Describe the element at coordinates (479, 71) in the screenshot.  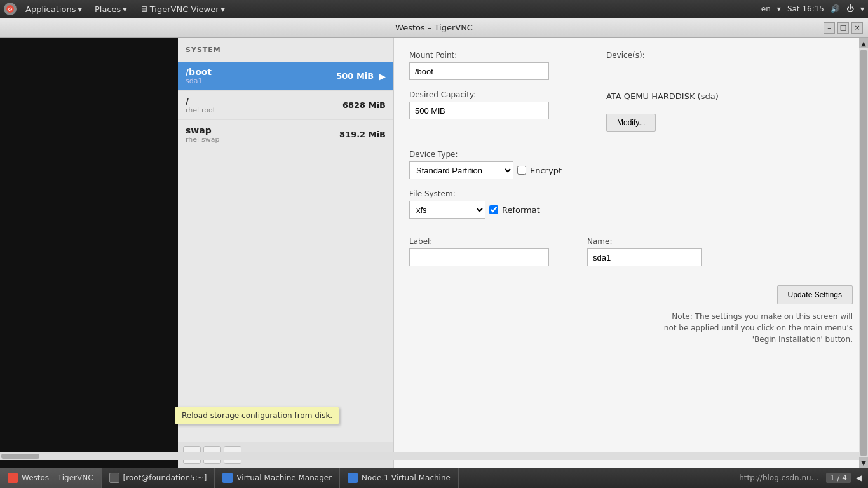
I see `mount-point-input` at that location.